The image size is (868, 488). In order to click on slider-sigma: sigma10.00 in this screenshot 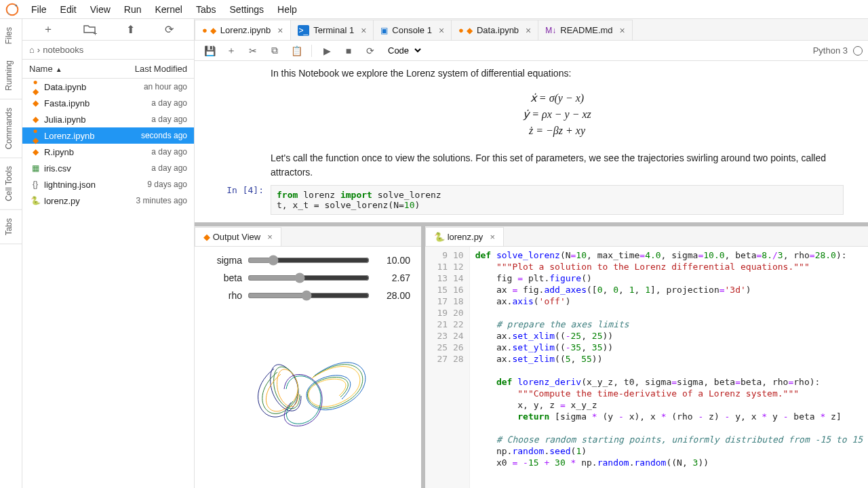, I will do `click(308, 260)`.